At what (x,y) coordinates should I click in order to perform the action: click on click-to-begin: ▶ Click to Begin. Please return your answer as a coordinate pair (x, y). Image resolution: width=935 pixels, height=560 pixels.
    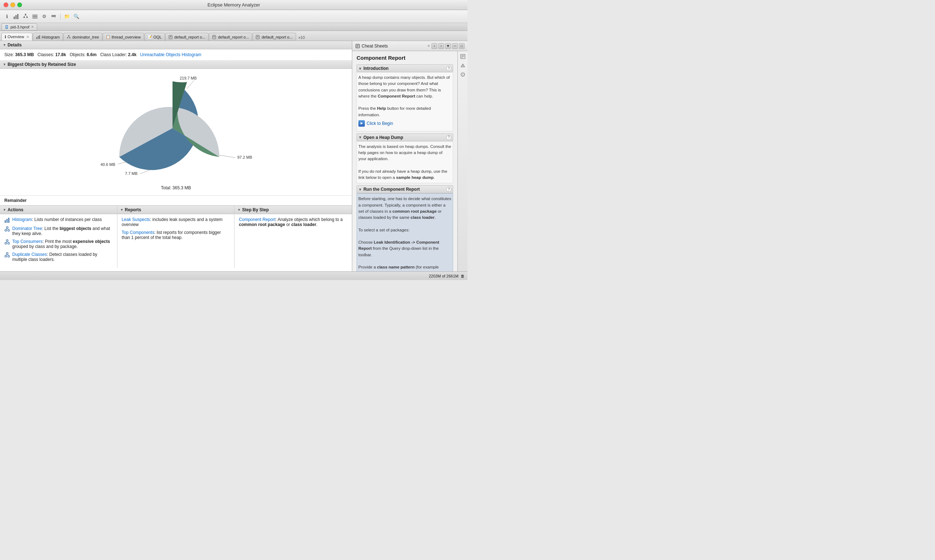
    Looking at the image, I should click on (405, 124).